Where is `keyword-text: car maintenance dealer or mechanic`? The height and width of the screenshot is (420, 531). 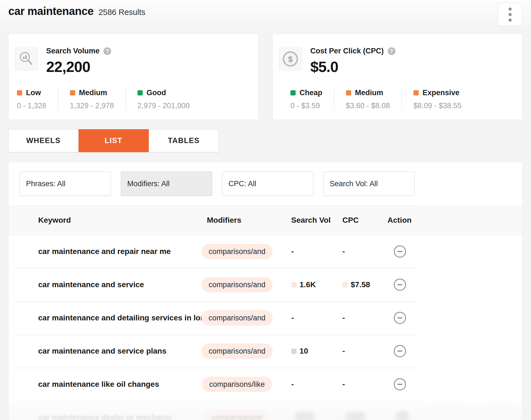 keyword-text: car maintenance dealer or mechanic is located at coordinates (105, 417).